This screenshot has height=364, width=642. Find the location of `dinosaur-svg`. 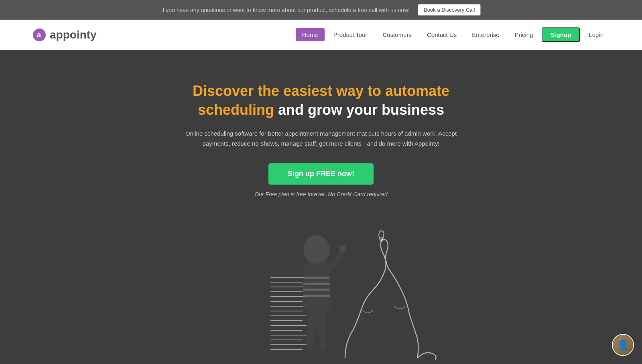

dinosaur-svg is located at coordinates (381, 297).